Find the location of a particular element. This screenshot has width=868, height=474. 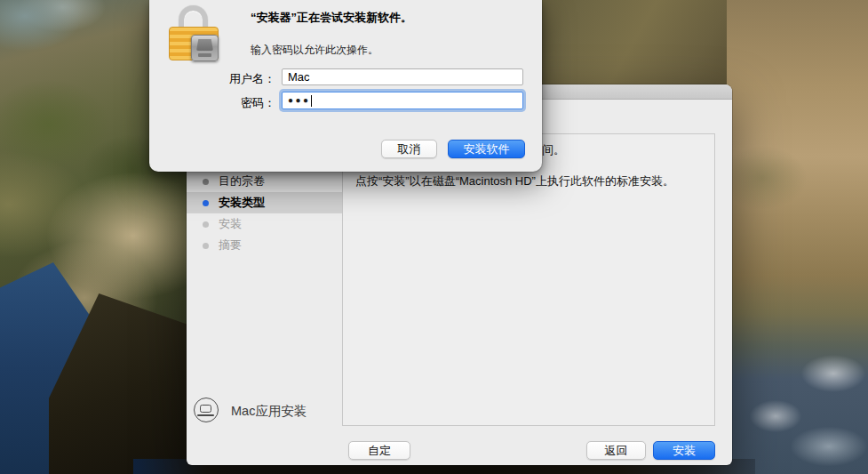

username-value: Mac is located at coordinates (299, 76).